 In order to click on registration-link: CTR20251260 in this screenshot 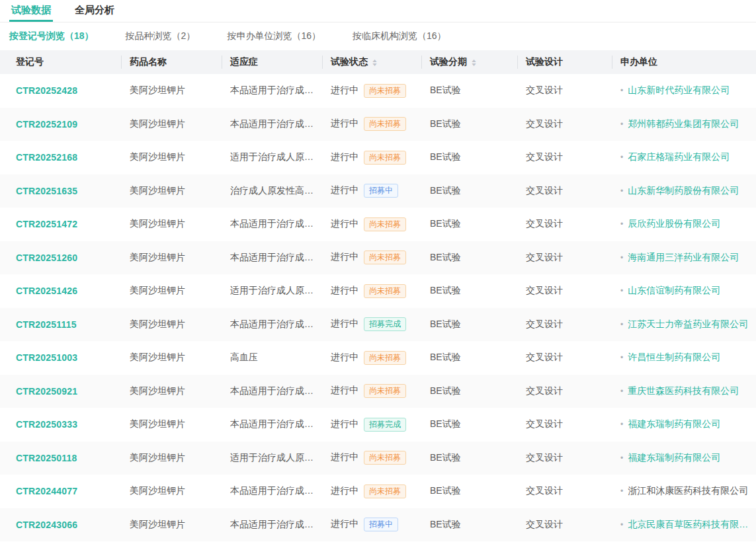, I will do `click(46, 258)`.